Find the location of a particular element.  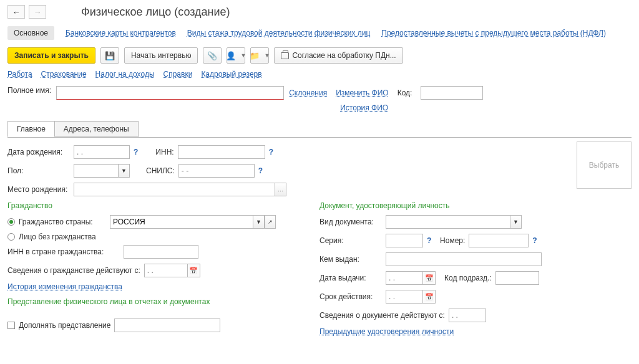

valid-label: Срок действия: is located at coordinates (351, 297).